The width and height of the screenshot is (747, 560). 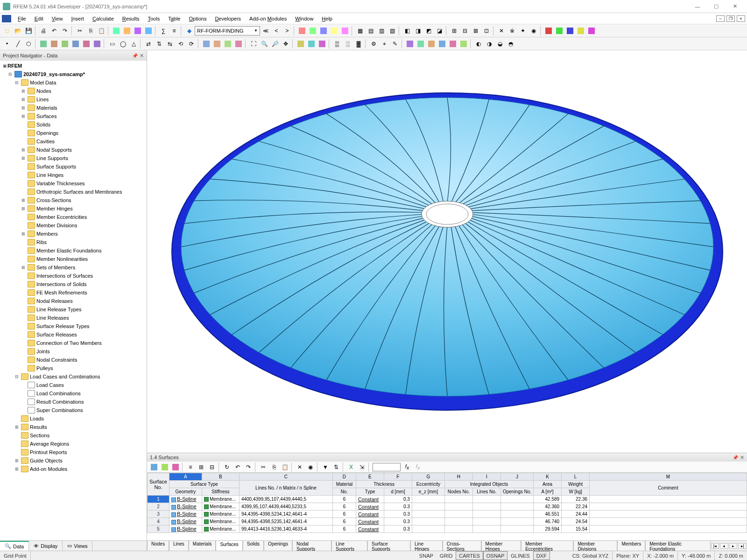 What do you see at coordinates (73, 351) in the screenshot?
I see `tree-item: Joints` at bounding box center [73, 351].